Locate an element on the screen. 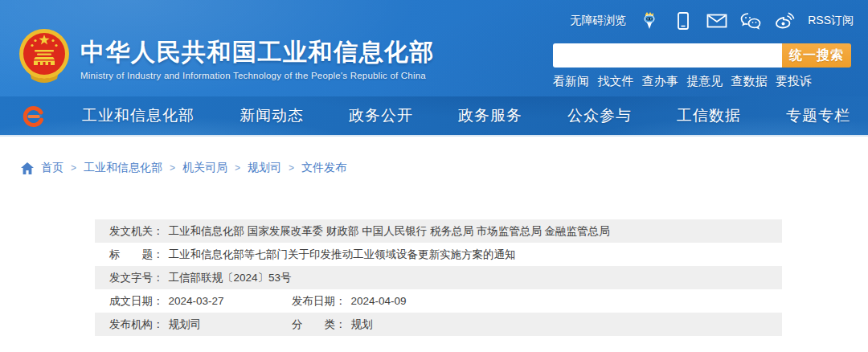  nav-item-miit: 工业和信息化部 is located at coordinates (138, 116).